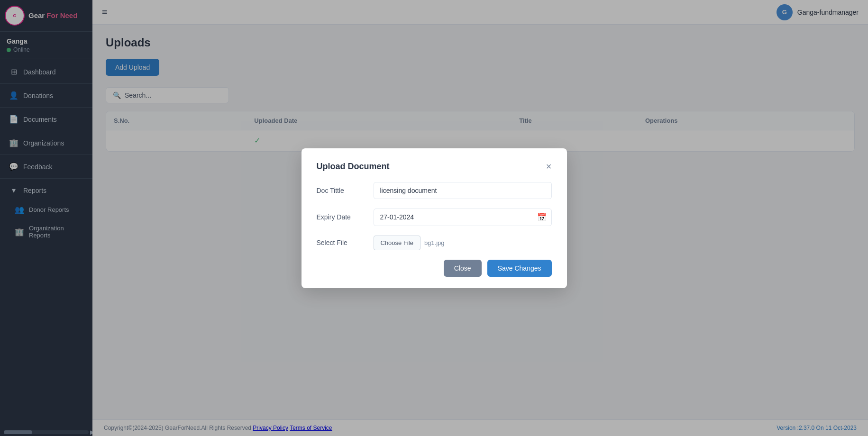 The width and height of the screenshot is (868, 436). Describe the element at coordinates (345, 217) in the screenshot. I see `expiry-date-label: Expiry Date` at that location.